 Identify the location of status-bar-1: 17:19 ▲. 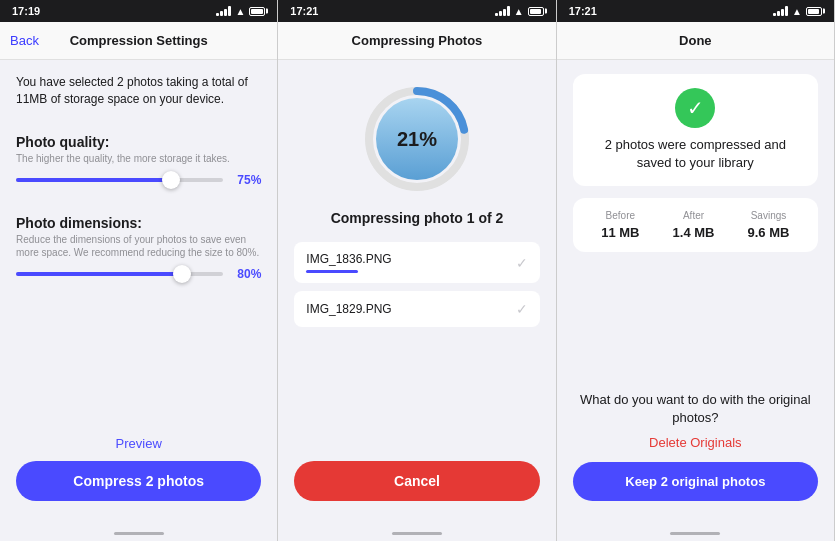
(138, 11).